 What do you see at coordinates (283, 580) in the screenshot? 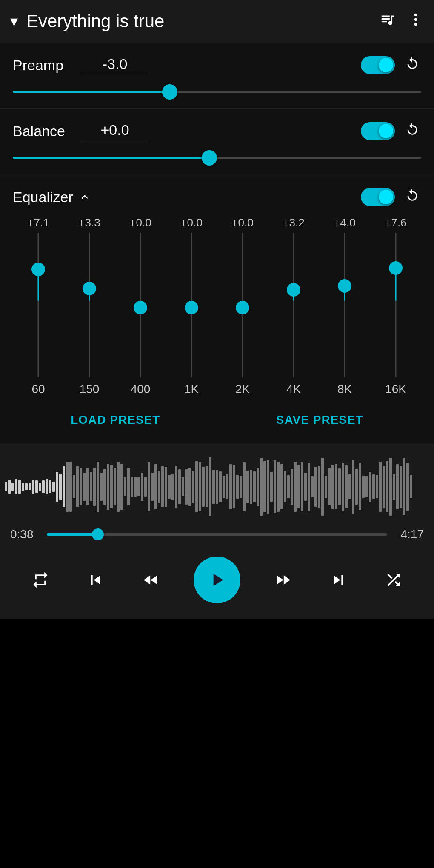
I see `fast-forward-button` at bounding box center [283, 580].